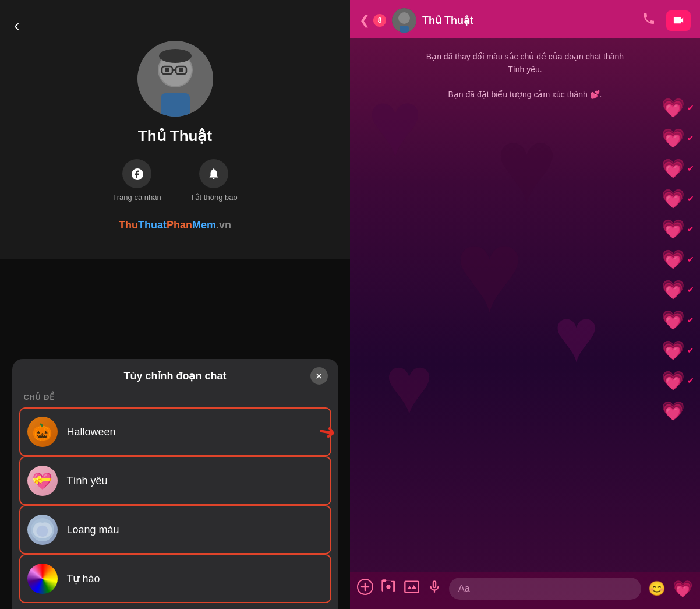 The height and width of the screenshot is (609, 700). I want to click on back-button: ‹, so click(16, 26).